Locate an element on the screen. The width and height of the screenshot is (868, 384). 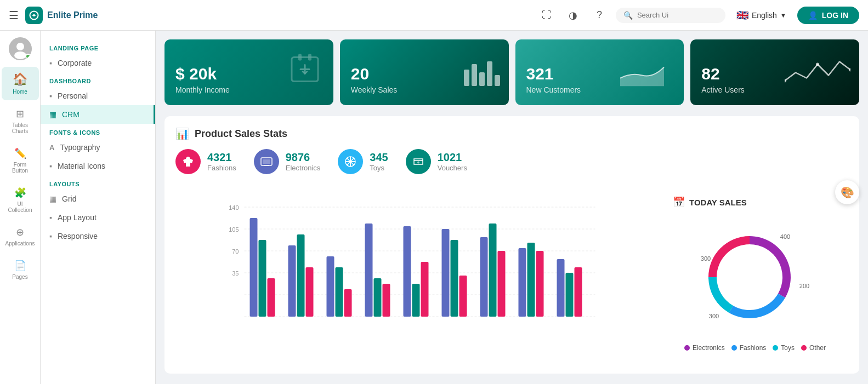
section-fonts-icons: FONTS & ICONS is located at coordinates (98, 131).